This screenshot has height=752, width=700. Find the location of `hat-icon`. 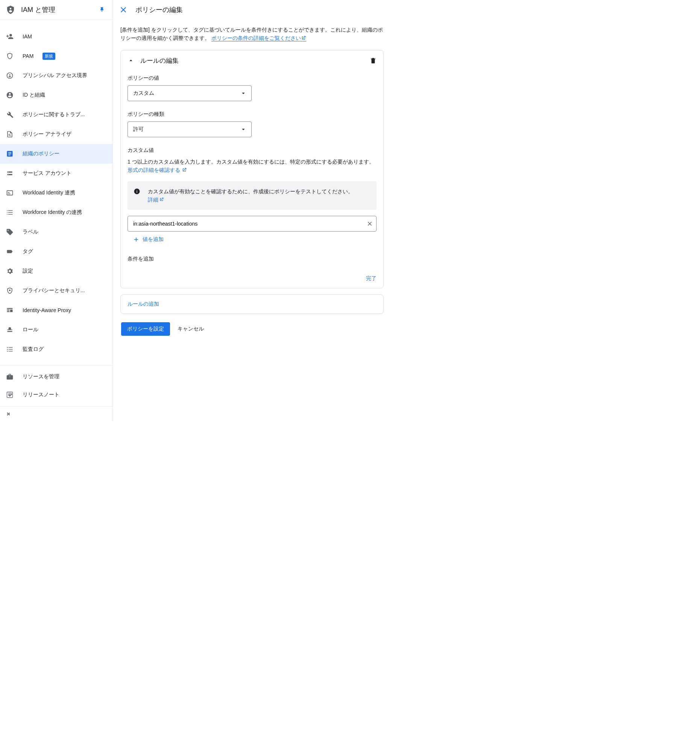

hat-icon is located at coordinates (10, 330).